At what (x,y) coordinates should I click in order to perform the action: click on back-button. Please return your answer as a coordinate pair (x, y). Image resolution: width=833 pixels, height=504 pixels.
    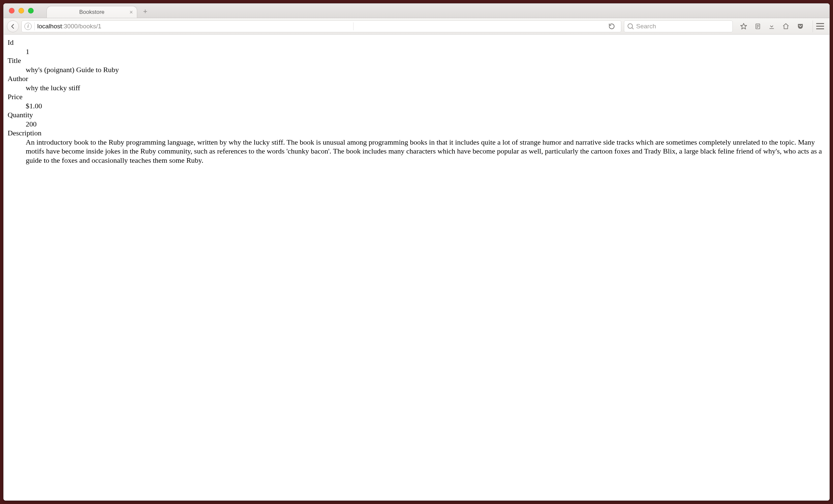
    Looking at the image, I should click on (13, 26).